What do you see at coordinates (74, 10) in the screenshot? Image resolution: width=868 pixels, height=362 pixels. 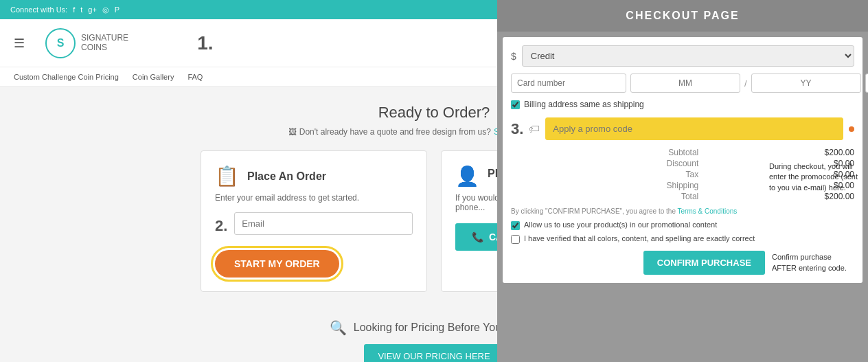 I see `facebook-icon: f` at bounding box center [74, 10].